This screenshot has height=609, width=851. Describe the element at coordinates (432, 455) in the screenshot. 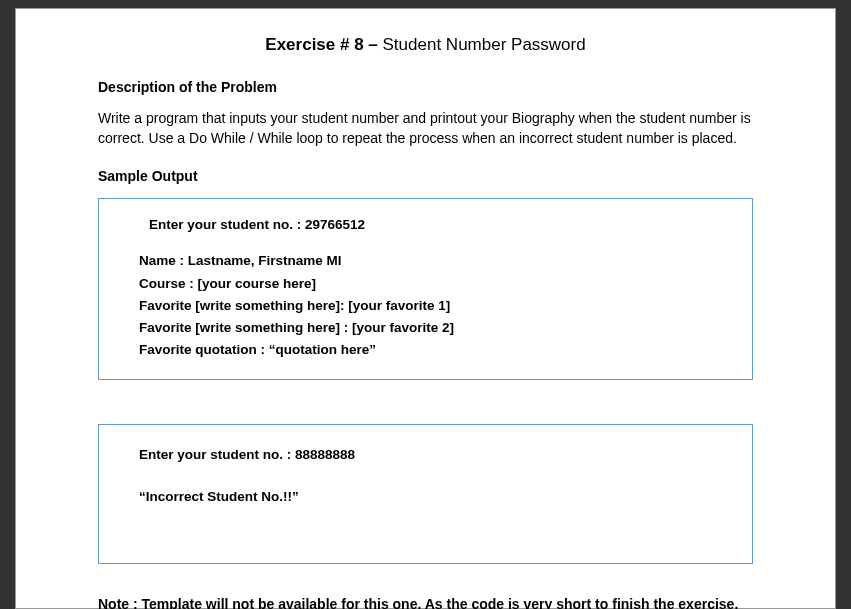

I see `output2-prompt: Enter your student no. : 88888888` at that location.